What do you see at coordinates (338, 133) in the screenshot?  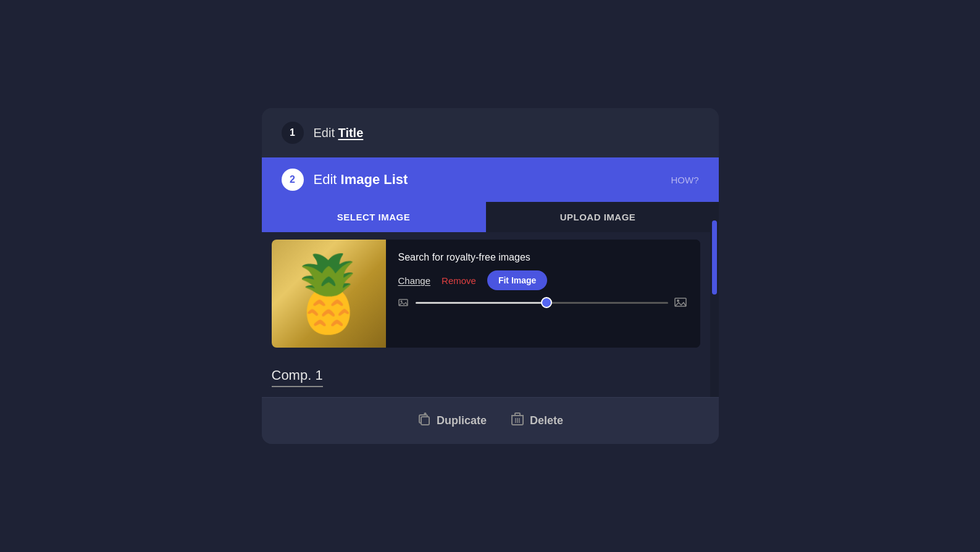 I see `step1-title: Edit Title` at bounding box center [338, 133].